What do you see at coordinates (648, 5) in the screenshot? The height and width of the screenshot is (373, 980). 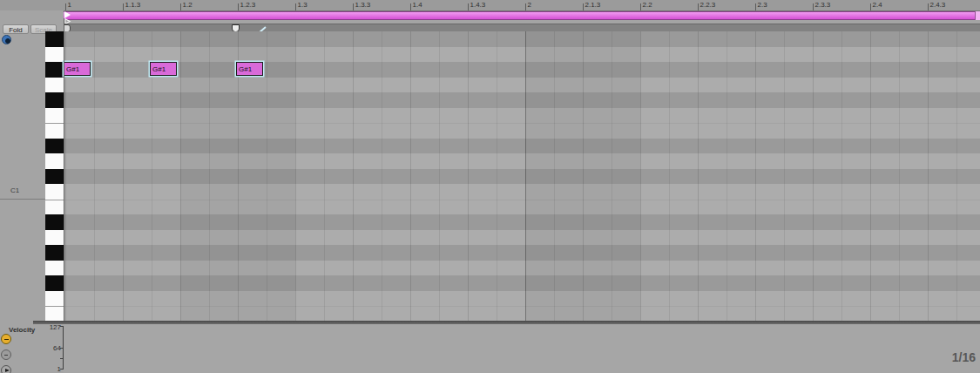 I see `ruler-label: 2.2` at bounding box center [648, 5].